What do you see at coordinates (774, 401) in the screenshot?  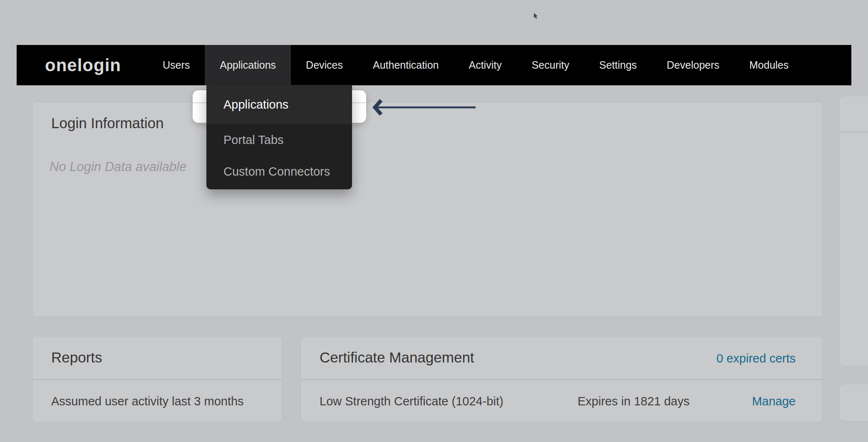 I see `manage-link: Manage` at bounding box center [774, 401].